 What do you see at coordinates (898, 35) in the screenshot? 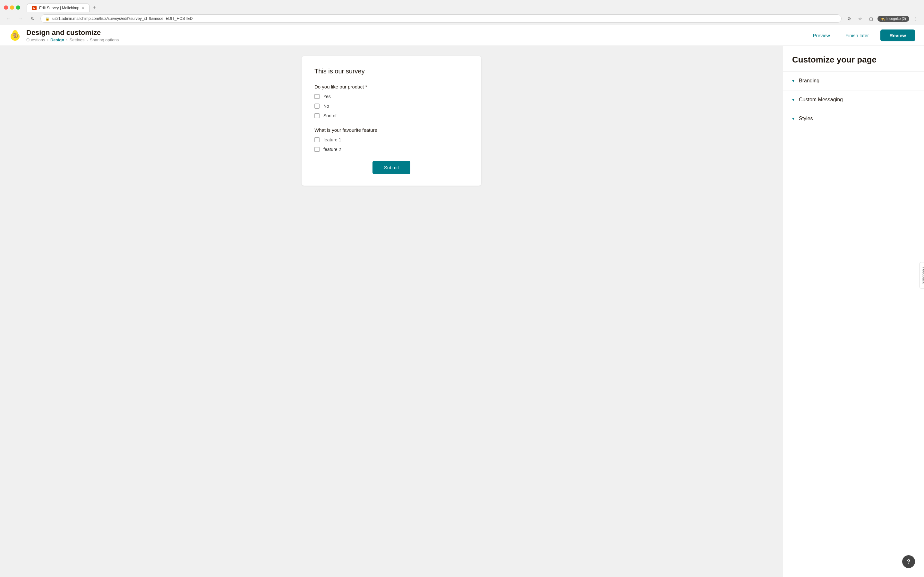
I see `review-button: Review` at bounding box center [898, 35].